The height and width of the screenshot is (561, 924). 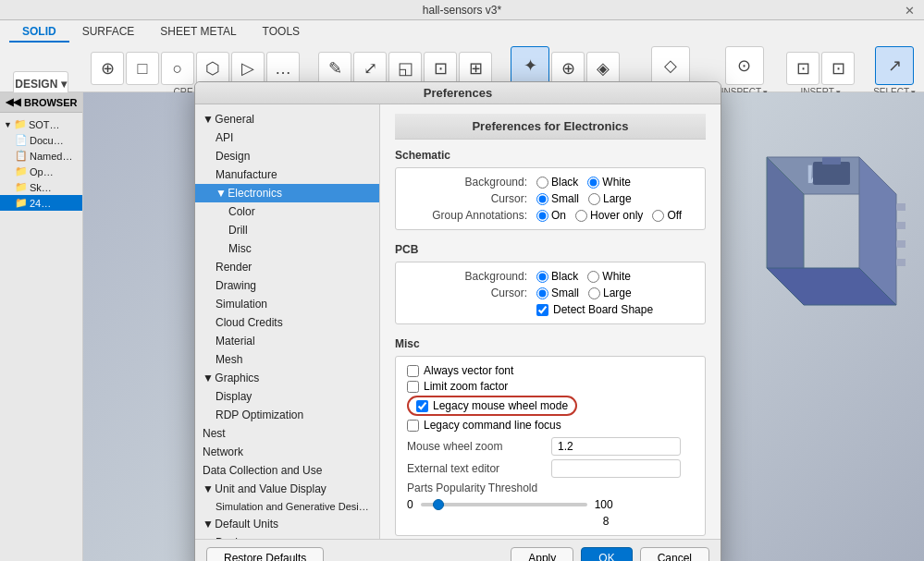 What do you see at coordinates (370, 68) in the screenshot?
I see `modify-btn-2: ⤢` at bounding box center [370, 68].